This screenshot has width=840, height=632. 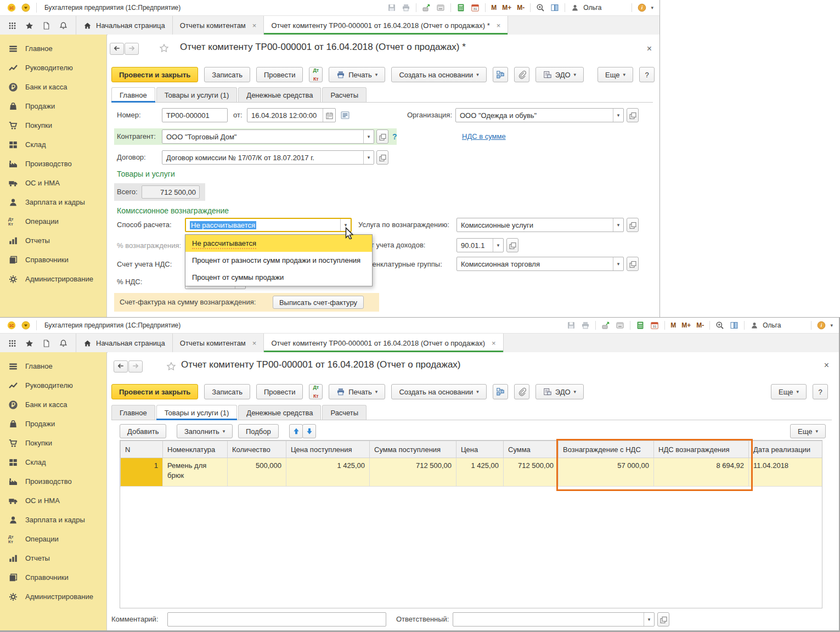 I want to click on sidebar-item-administrirovanie: Администрирование, so click(x=53, y=597).